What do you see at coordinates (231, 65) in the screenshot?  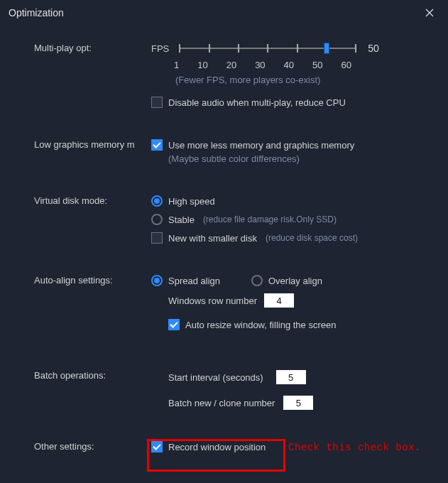 I see `fps-tick-2: 20` at bounding box center [231, 65].